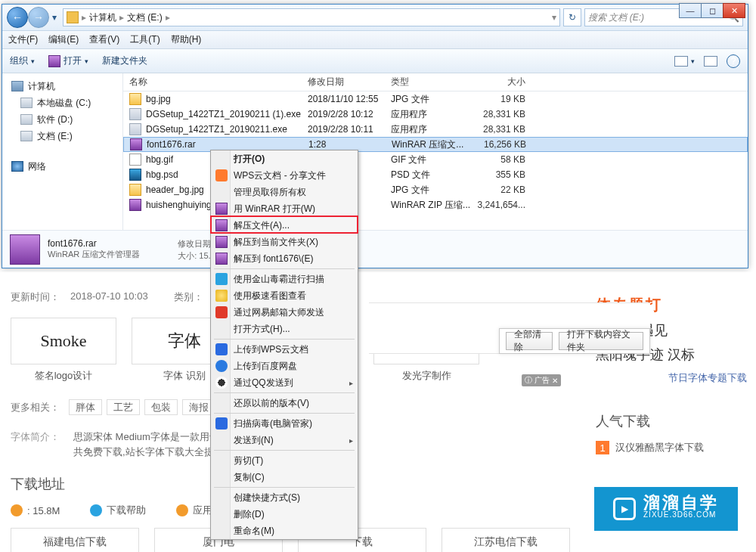 This screenshot has width=756, height=552. What do you see at coordinates (284, 242) in the screenshot?
I see `context-menu-item: 解压到当前文件夹(X)` at bounding box center [284, 242].